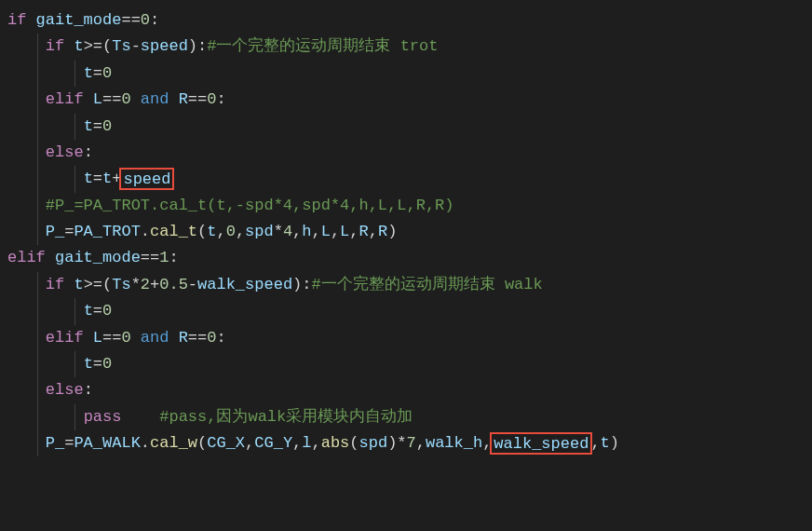 This screenshot has height=531, width=812. I want to click on comment: #P_=PA_TROT.cal_t(t,-spd*4,spd*4,h,L,L,R…, so click(250, 205).